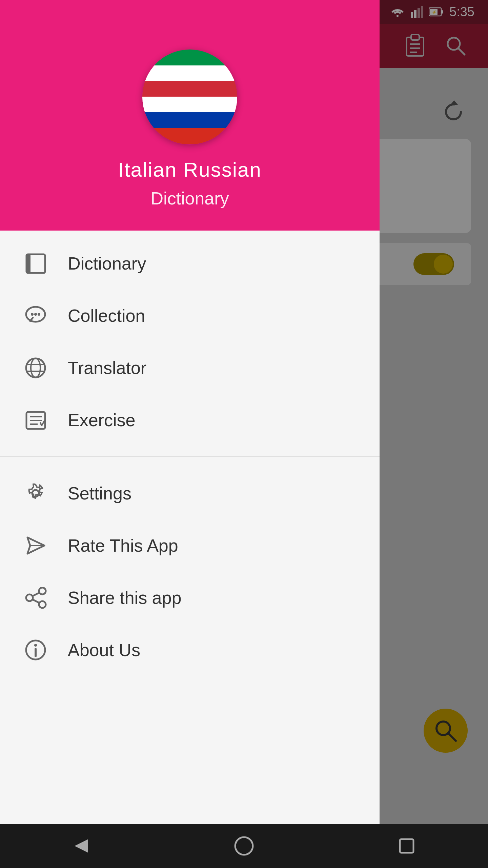 The image size is (488, 868). I want to click on menu-divider, so click(190, 457).